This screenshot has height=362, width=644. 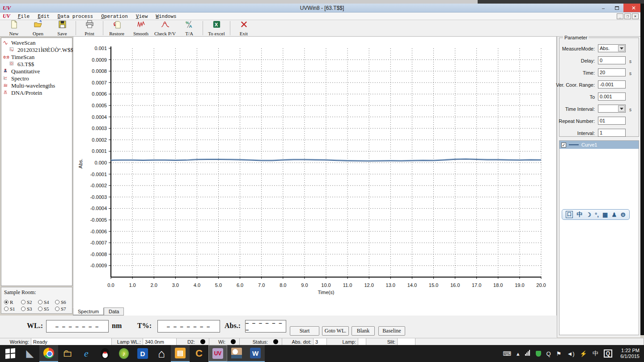 I want to click on taskbar-clock: 1:22 PM 6/1/2015, so click(x=629, y=354).